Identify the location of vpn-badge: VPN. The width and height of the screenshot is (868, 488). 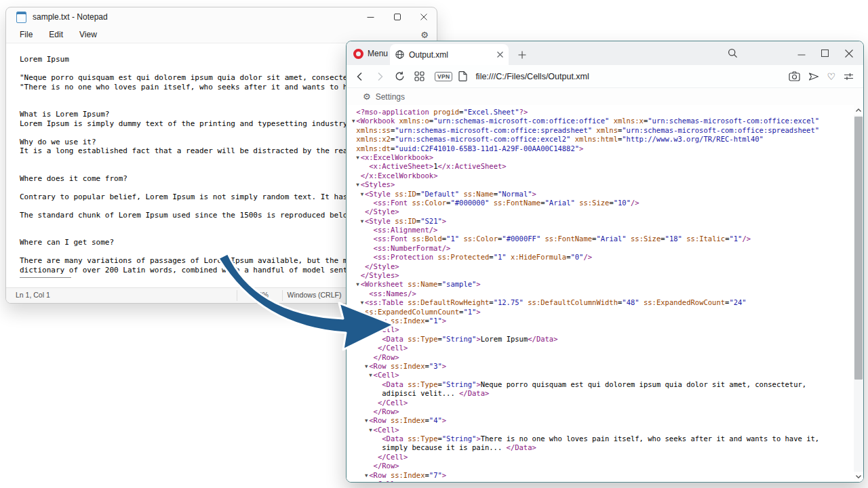
(443, 77).